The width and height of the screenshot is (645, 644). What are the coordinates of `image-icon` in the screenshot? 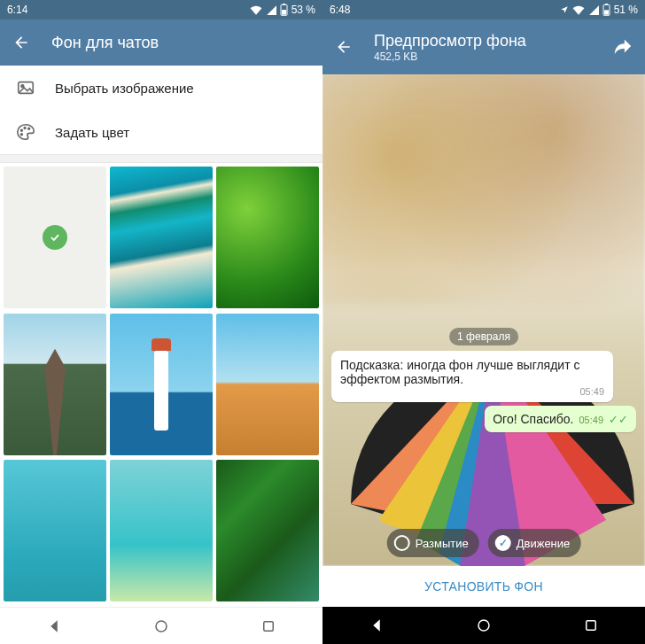 It's located at (26, 88).